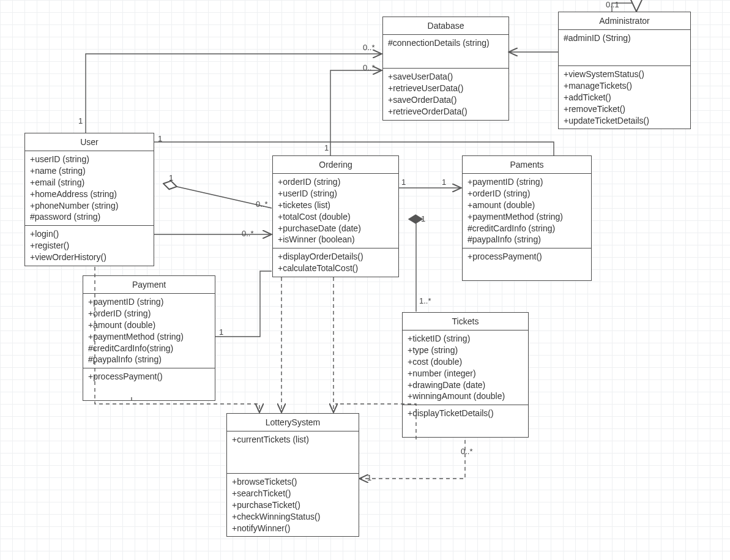  Describe the element at coordinates (527, 165) in the screenshot. I see `class-title: Paments` at that location.